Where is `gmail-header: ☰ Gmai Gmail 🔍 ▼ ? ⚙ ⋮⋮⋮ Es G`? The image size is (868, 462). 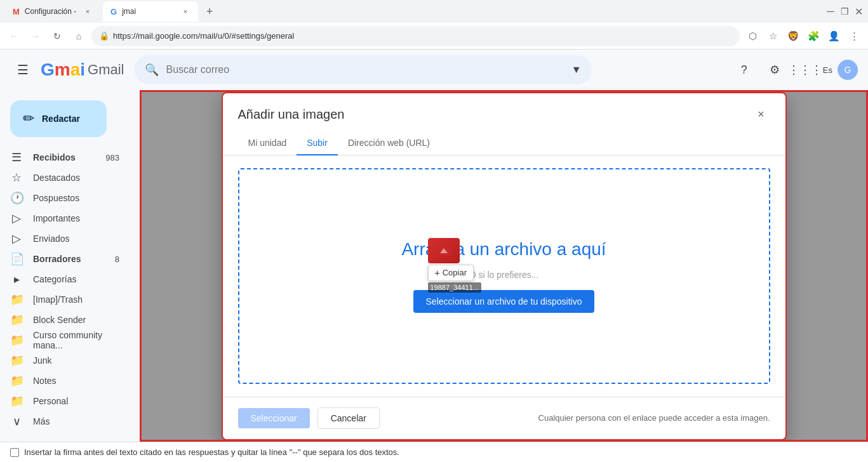 gmail-header: ☰ Gmai Gmail 🔍 ▼ ? ⚙ ⋮⋮⋮ Es G is located at coordinates (434, 70).